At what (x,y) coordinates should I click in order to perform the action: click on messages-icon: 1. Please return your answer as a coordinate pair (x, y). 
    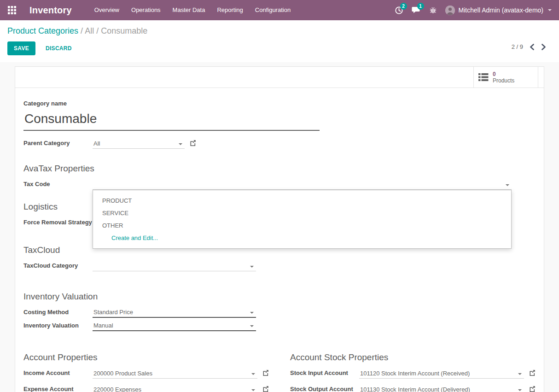
    Looking at the image, I should click on (416, 10).